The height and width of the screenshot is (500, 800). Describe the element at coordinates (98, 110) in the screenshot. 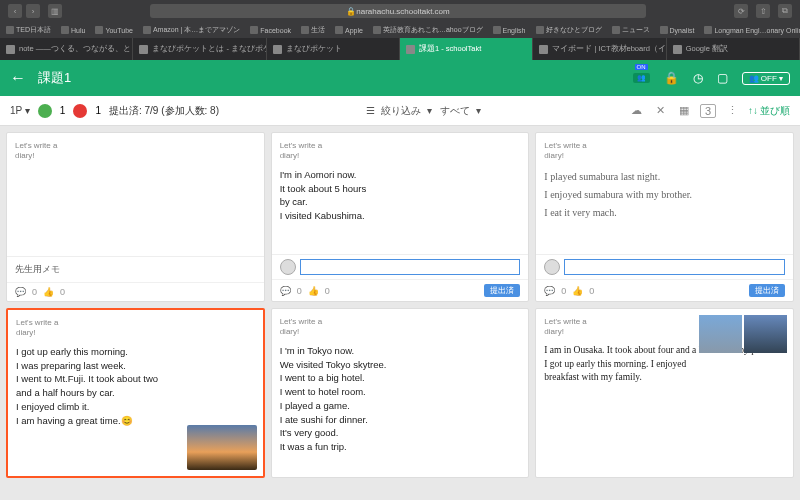

I see `red-count: 1` at that location.